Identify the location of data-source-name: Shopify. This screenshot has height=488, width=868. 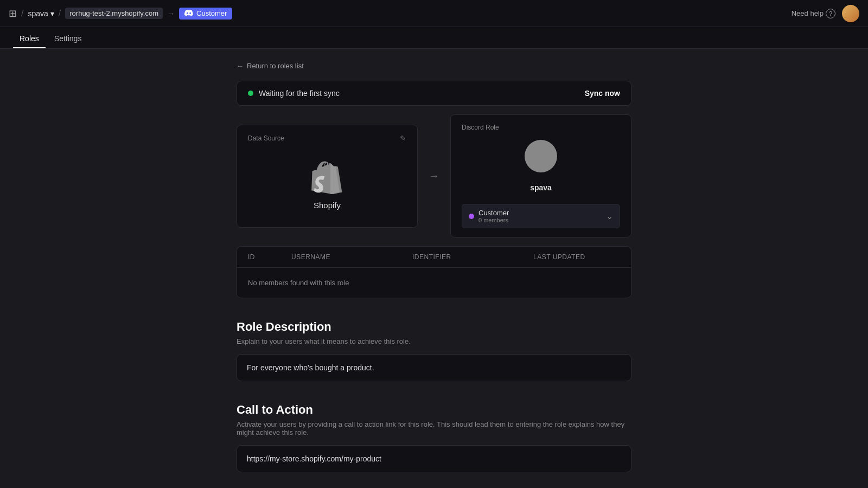
(327, 205).